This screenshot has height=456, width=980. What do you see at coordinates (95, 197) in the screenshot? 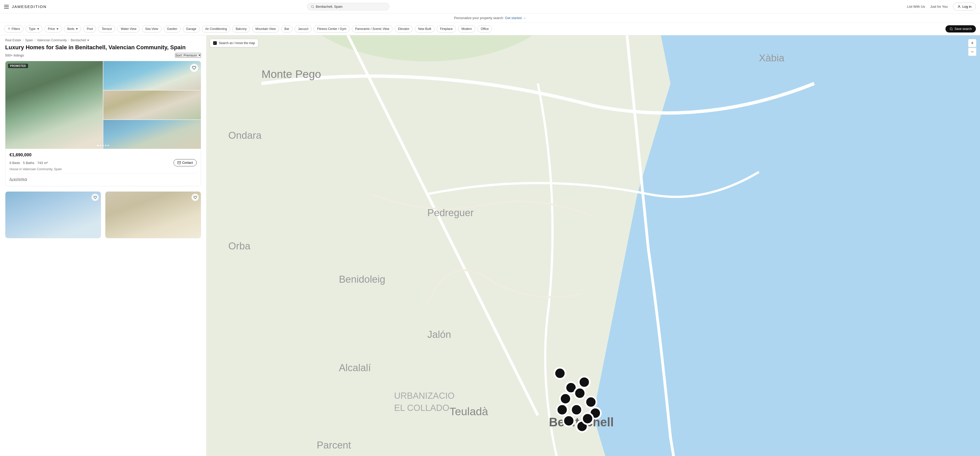
I see `save-listing-small-1-button` at bounding box center [95, 197].